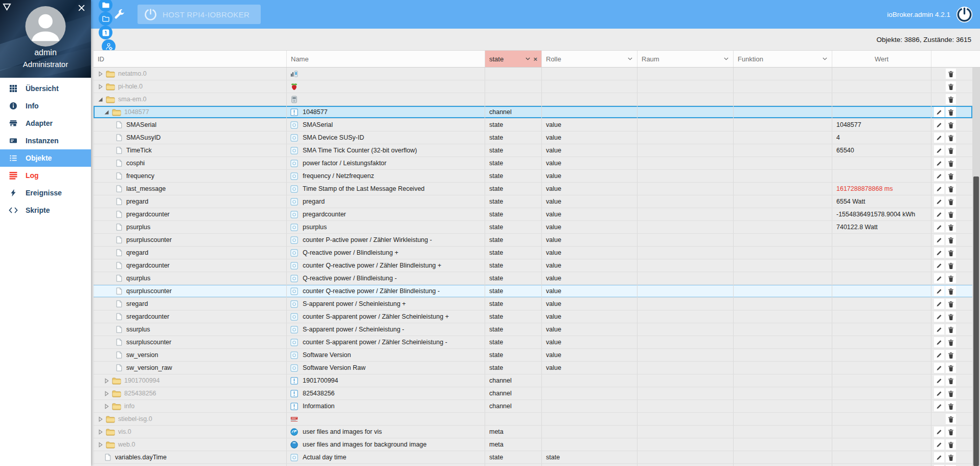 The image size is (980, 466). I want to click on object-row: variables.isDayTimeIndicationstateindica…, so click(533, 465).